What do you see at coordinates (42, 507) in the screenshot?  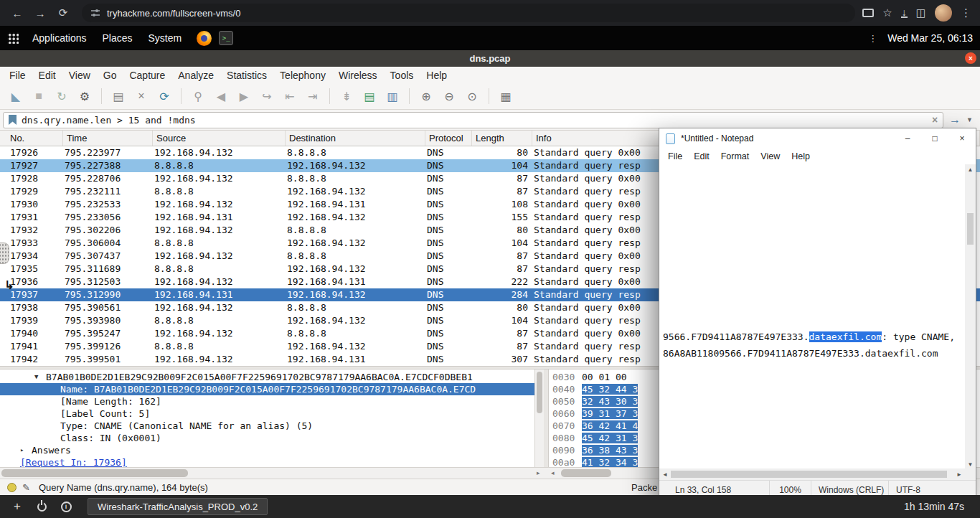 I see `power-icon` at bounding box center [42, 507].